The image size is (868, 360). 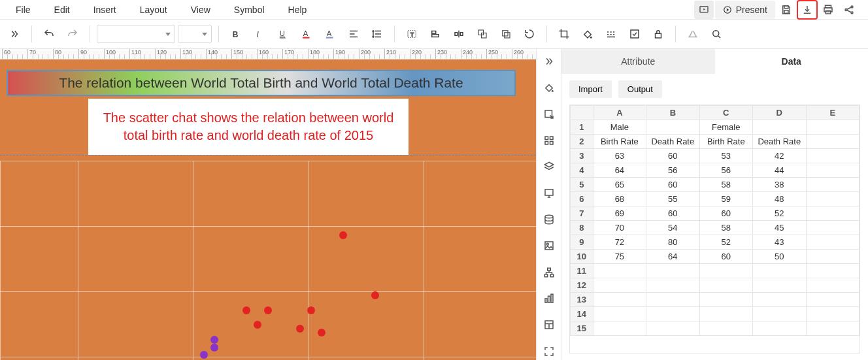 I want to click on table-row: 870545845, so click(x=715, y=228).